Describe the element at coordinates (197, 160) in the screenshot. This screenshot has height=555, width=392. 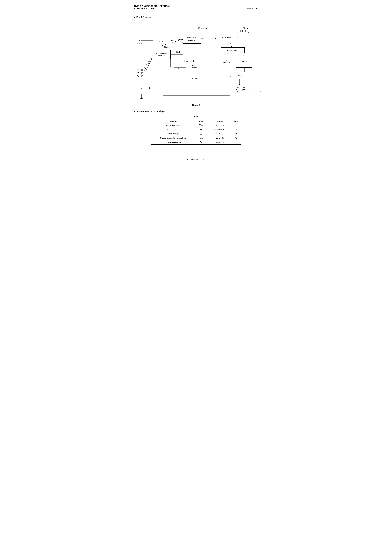
I see `company-name: Seiko Instruments Inc.` at that location.